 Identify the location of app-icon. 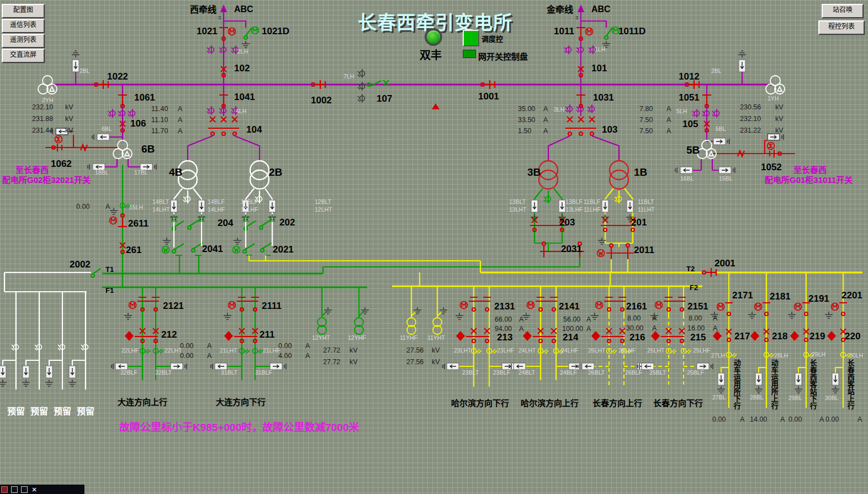
(4, 490).